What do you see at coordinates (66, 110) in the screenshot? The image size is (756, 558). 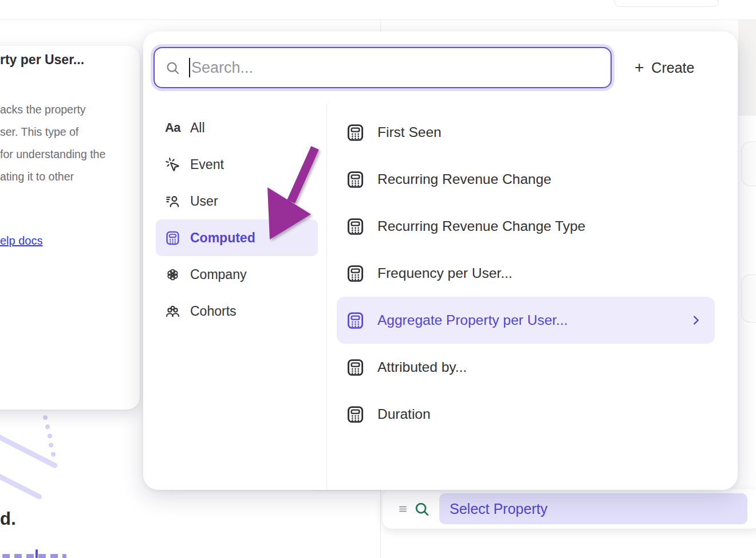 I see `tooltip-body-line: acks the property` at bounding box center [66, 110].